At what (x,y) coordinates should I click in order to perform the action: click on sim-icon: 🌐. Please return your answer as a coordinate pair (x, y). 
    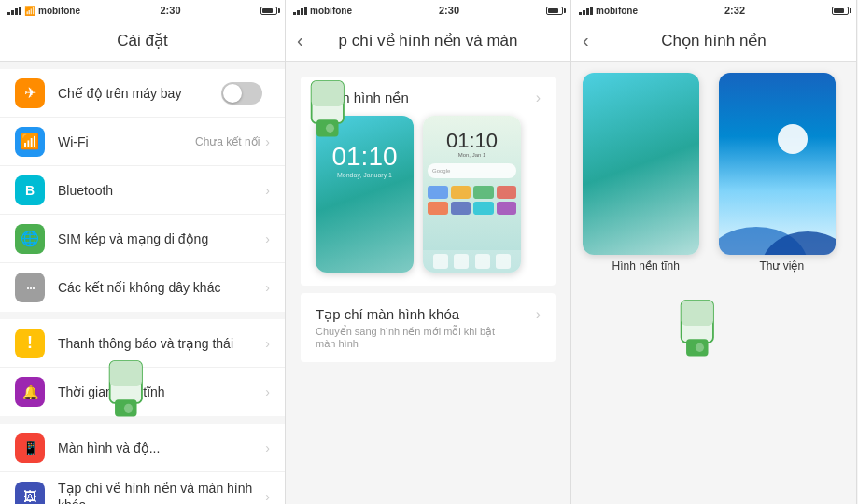
    Looking at the image, I should click on (30, 239).